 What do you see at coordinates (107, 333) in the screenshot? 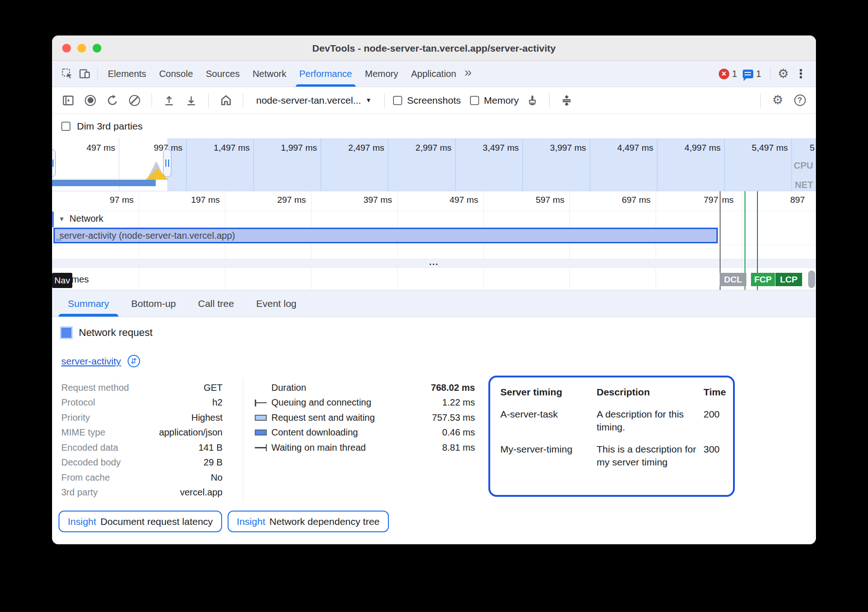
I see `event-legend: Network request` at bounding box center [107, 333].